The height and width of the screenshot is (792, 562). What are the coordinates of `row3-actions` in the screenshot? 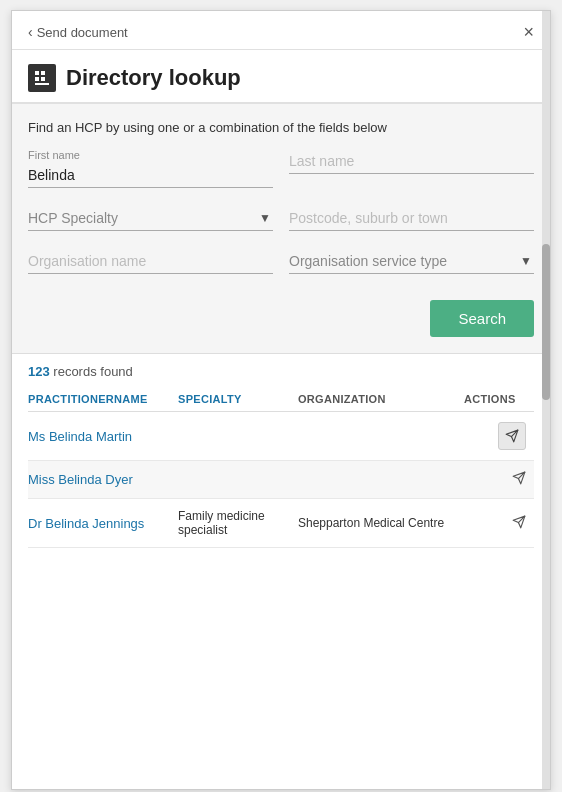 It's located at (499, 524).